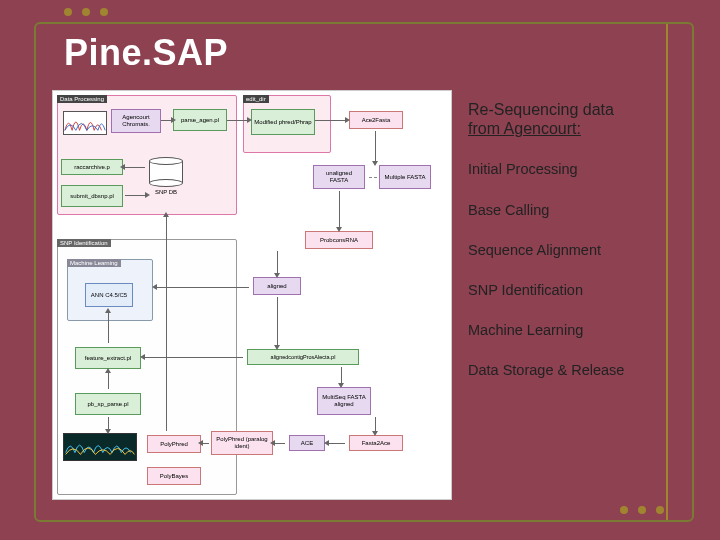 The image size is (720, 540). What do you see at coordinates (283, 122) in the screenshot?
I see `node-modified-phred: Modified phred/Phrap` at bounding box center [283, 122].